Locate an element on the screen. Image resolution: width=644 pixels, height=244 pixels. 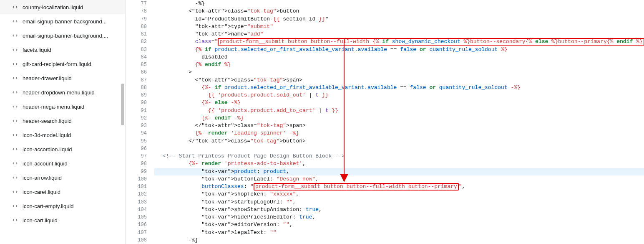
code-line-90: {%- else -%} is located at coordinates (399, 103).